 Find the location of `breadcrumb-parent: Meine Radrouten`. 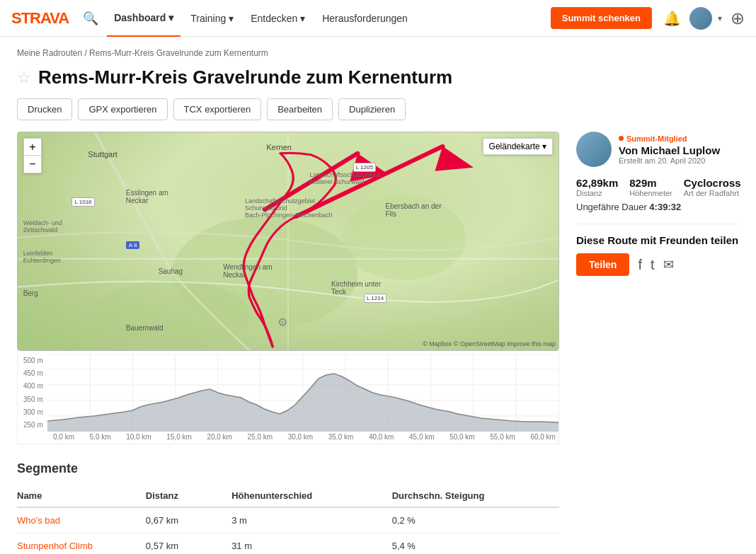

breadcrumb-parent: Meine Radrouten is located at coordinates (50, 53).